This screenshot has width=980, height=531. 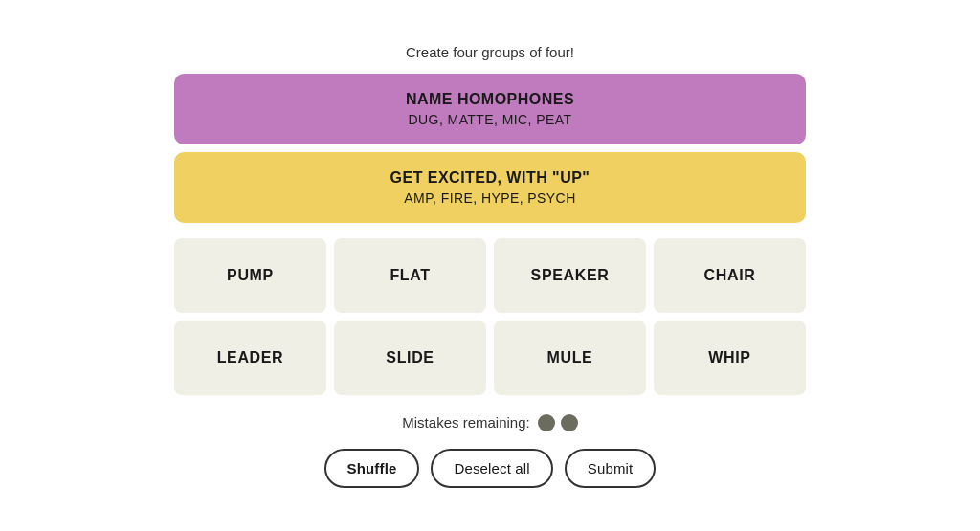 What do you see at coordinates (490, 52) in the screenshot?
I see `subtitle: Create four groups of four!` at bounding box center [490, 52].